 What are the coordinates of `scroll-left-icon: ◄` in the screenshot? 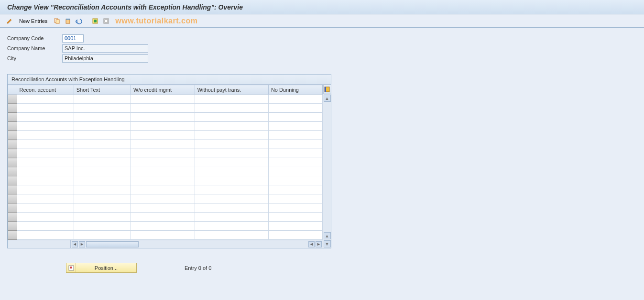 It's located at (75, 245).